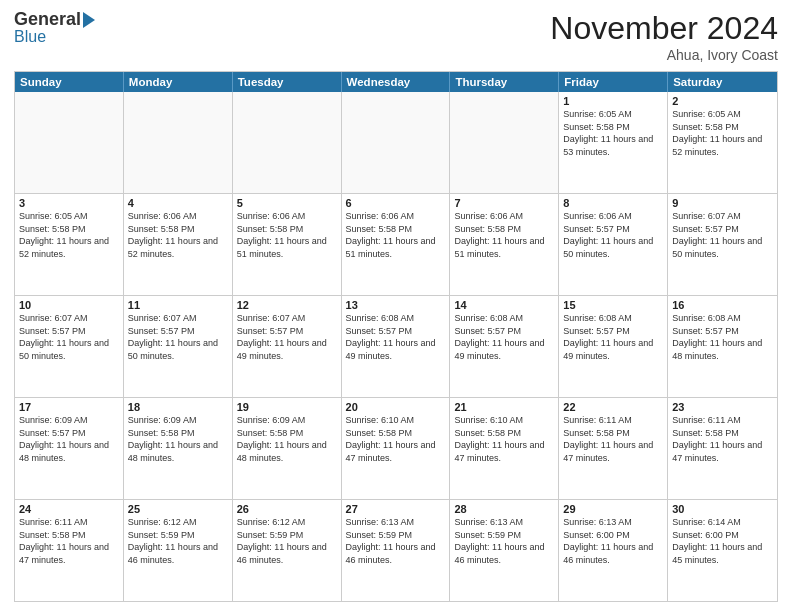  I want to click on calendar-cell: 9Sunrise: 6:07 AM Sunset: 5:57 PM Daylig…, so click(722, 244).